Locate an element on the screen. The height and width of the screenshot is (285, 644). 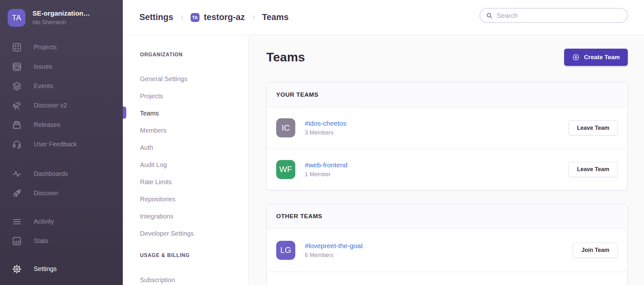
sidebar-item-label: Dashboards is located at coordinates (51, 174).